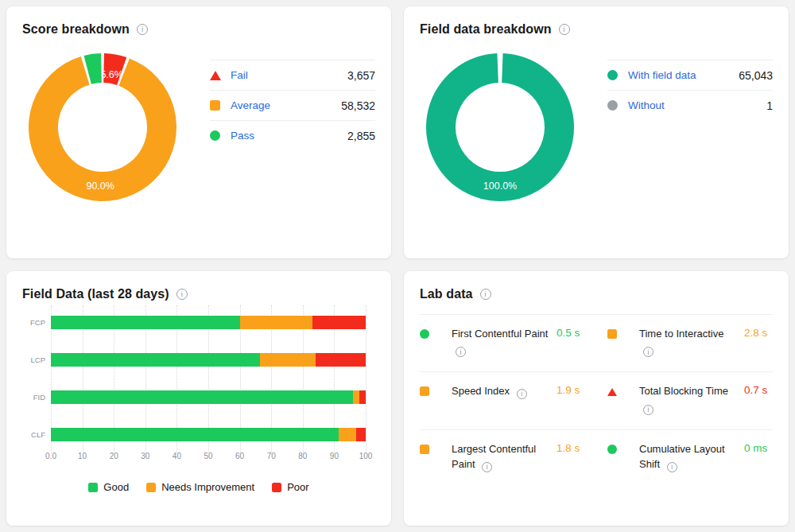 The height and width of the screenshot is (532, 795). I want to click on bar-rows: FCPLCPFIDCLF, so click(208, 379).